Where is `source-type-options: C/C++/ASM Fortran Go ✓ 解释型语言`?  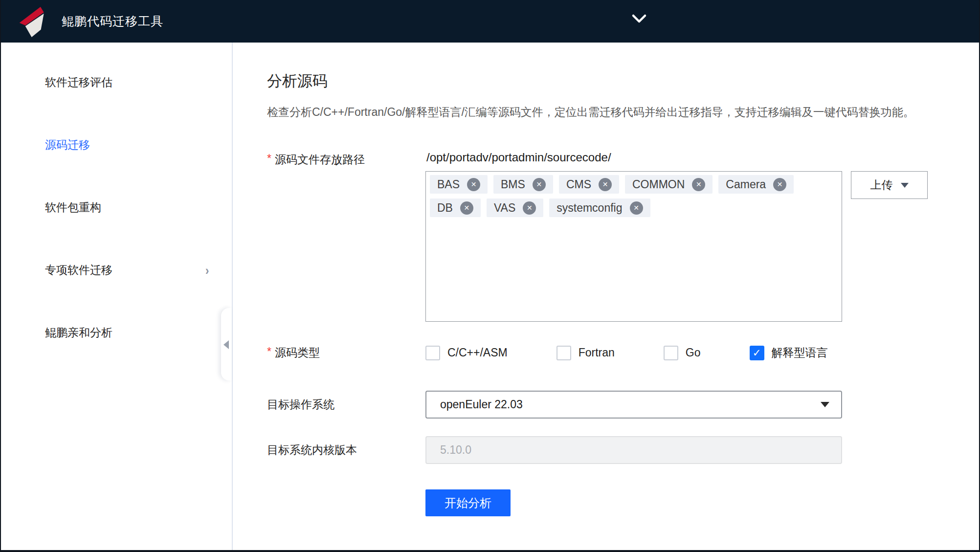
source-type-options: C/C++/ASM Fortran Go ✓ 解释型语言 is located at coordinates (627, 353).